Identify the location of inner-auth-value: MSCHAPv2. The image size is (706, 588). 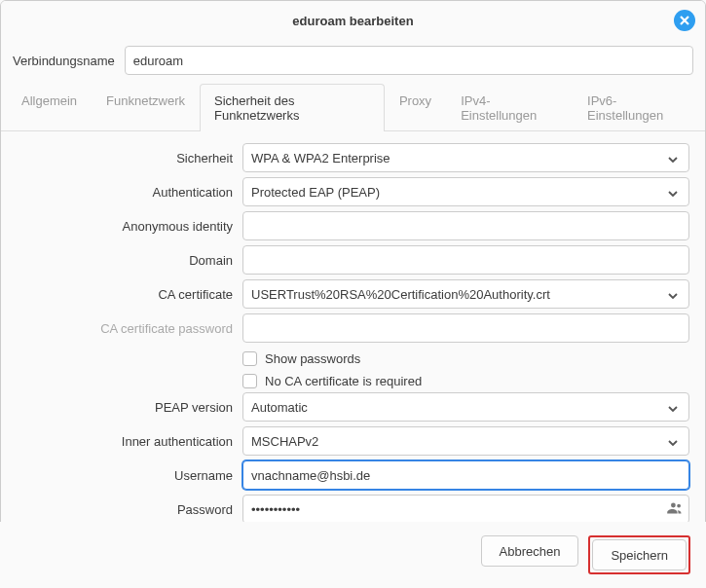
(284, 442).